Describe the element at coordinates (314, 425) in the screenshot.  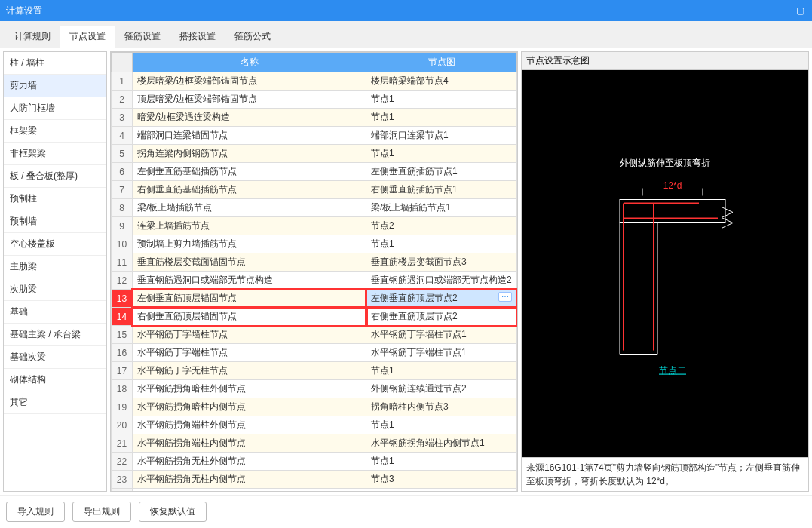
I see `table-row: 20水平钢筋拐角端柱外侧节点节点1` at that location.